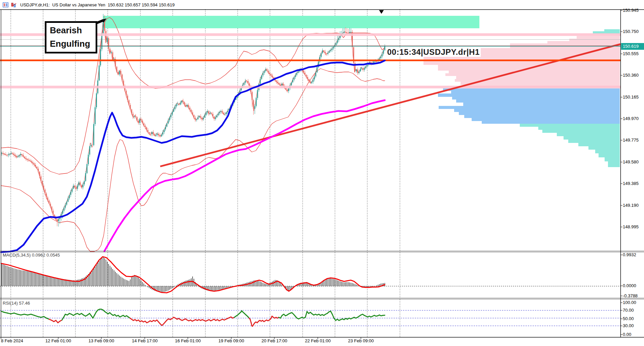 This screenshot has height=346, width=644. Describe the element at coordinates (631, 54) in the screenshot. I see `price-axis-label: 150.555` at that location.